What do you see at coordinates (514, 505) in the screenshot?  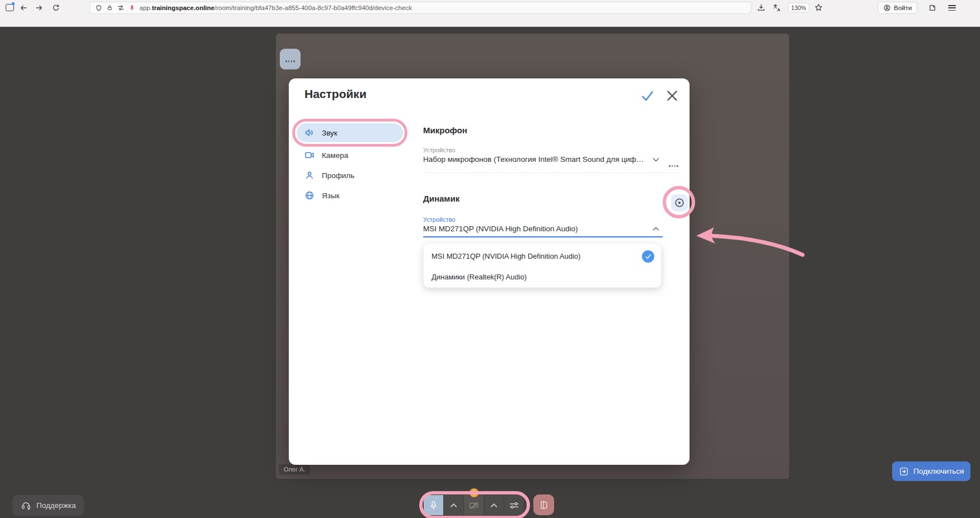 I see `sliders-icon` at bounding box center [514, 505].